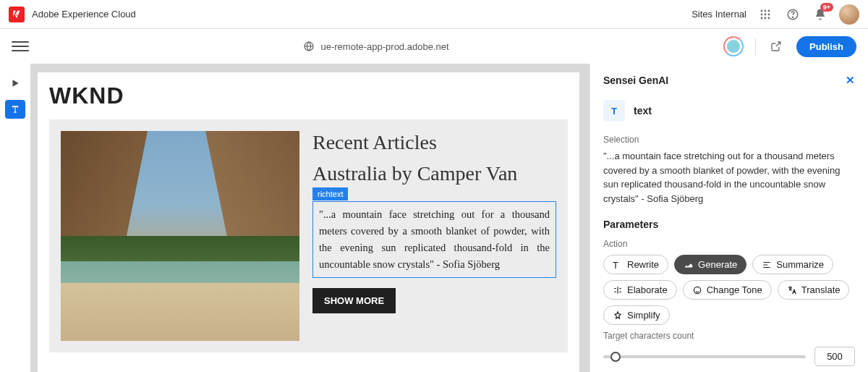  Describe the element at coordinates (733, 46) in the screenshot. I see `status-indicator` at that location.